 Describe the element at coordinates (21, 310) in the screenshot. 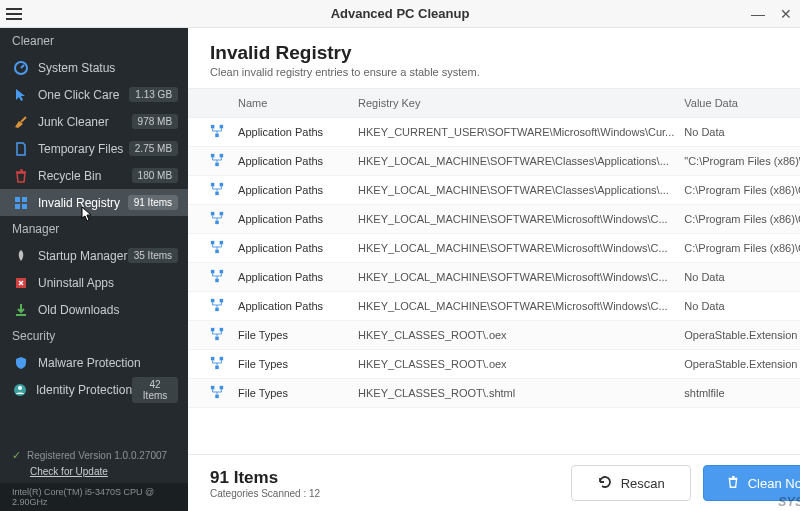

I see `download-icon` at that location.